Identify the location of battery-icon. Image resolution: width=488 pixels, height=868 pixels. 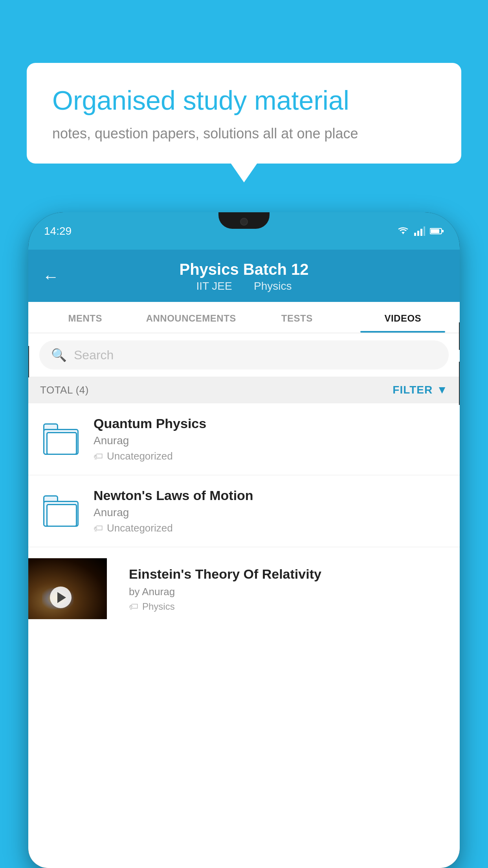
(437, 231).